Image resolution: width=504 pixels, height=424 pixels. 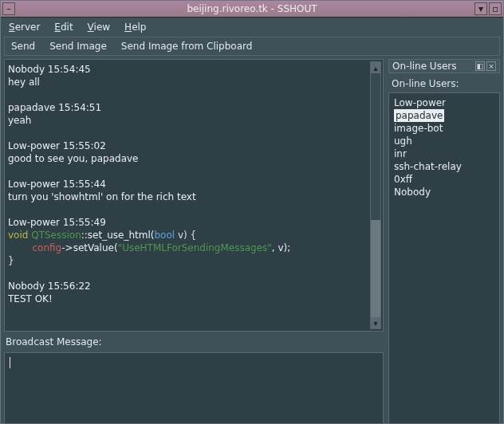 I want to click on code-line: }, so click(x=188, y=261).